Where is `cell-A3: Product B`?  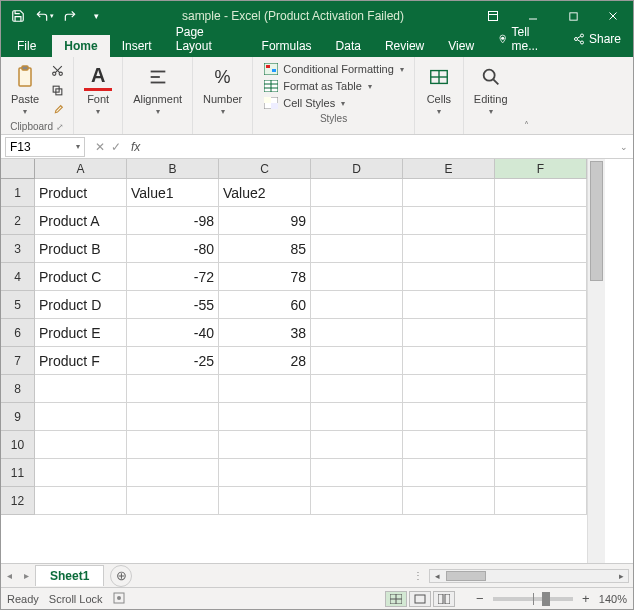 cell-A3: Product B is located at coordinates (81, 249).